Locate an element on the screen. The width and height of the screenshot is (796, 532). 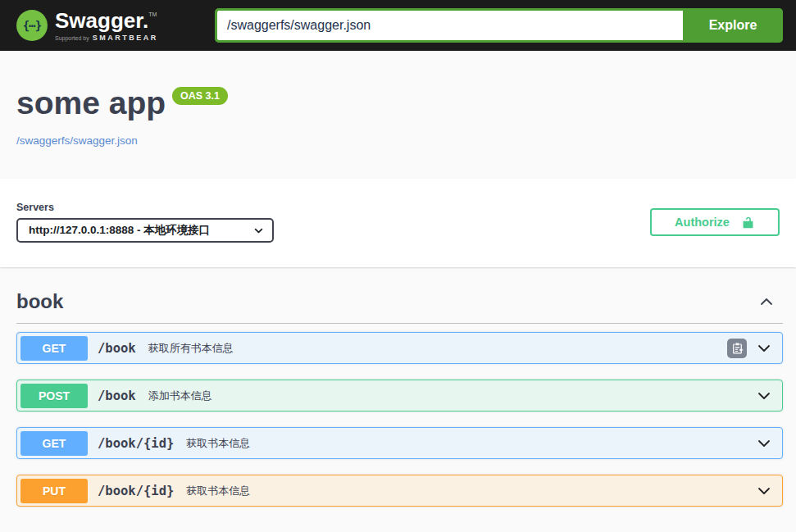
brand-text: Swagger. TM Supported by SMARTBEAR is located at coordinates (107, 26).